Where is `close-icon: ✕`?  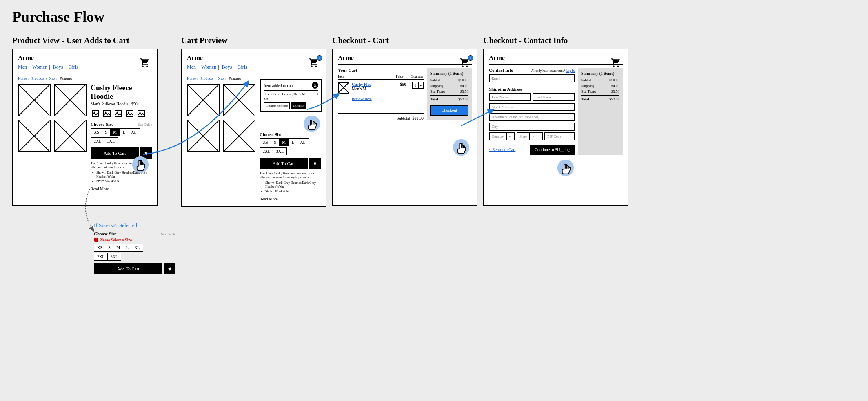
close-icon: ✕ is located at coordinates (315, 85).